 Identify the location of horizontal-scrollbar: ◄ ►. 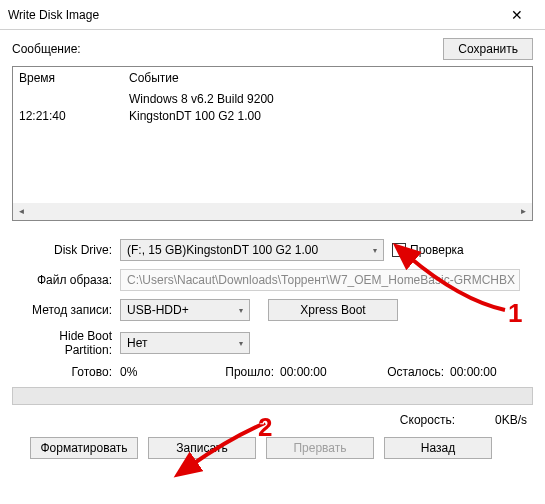
(272, 212).